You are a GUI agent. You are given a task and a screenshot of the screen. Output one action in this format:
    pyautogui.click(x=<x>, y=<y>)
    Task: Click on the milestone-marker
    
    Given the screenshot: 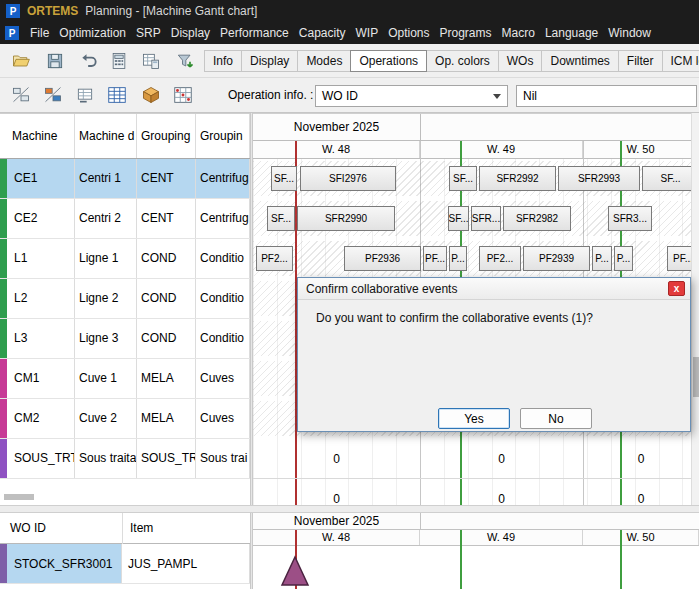 What is the action you would take?
    pyautogui.click(x=295, y=571)
    